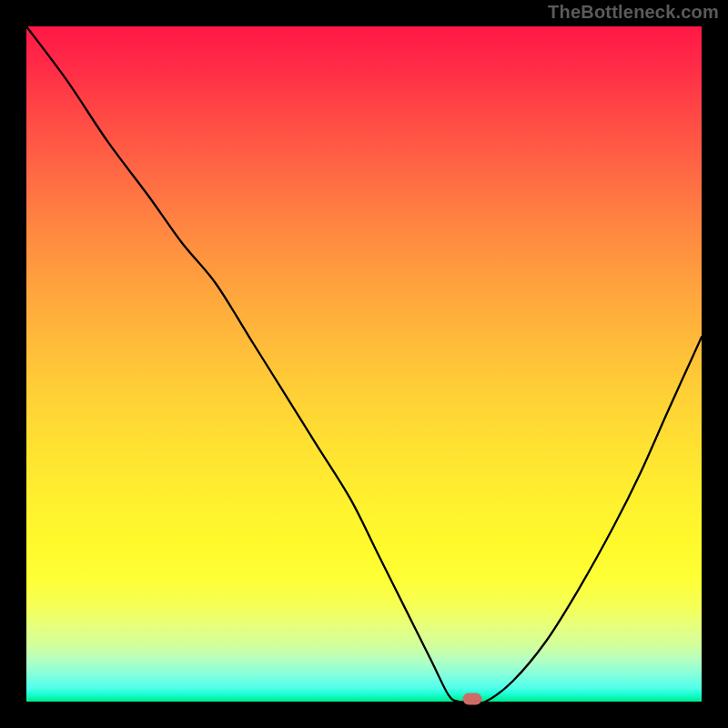  Describe the element at coordinates (633, 13) in the screenshot. I see `watermark-text: TheBottleneck.com` at that location.